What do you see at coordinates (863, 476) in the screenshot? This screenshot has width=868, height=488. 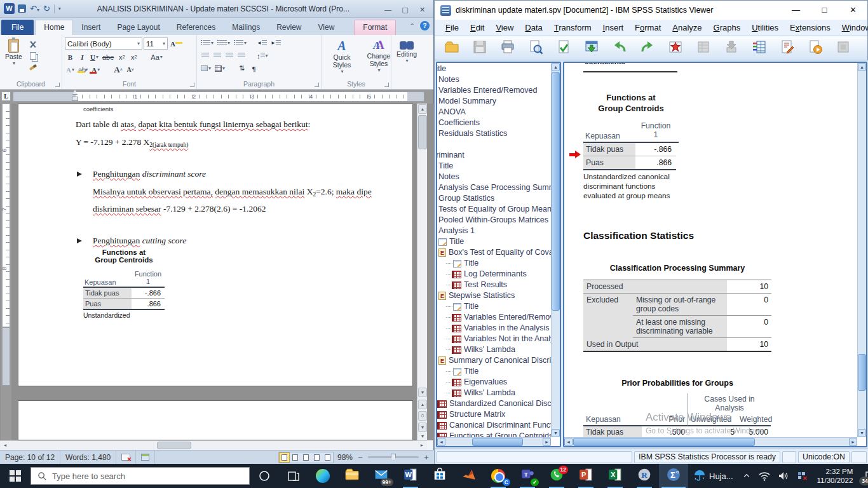 I see `action-center-button: 34` at bounding box center [863, 476].